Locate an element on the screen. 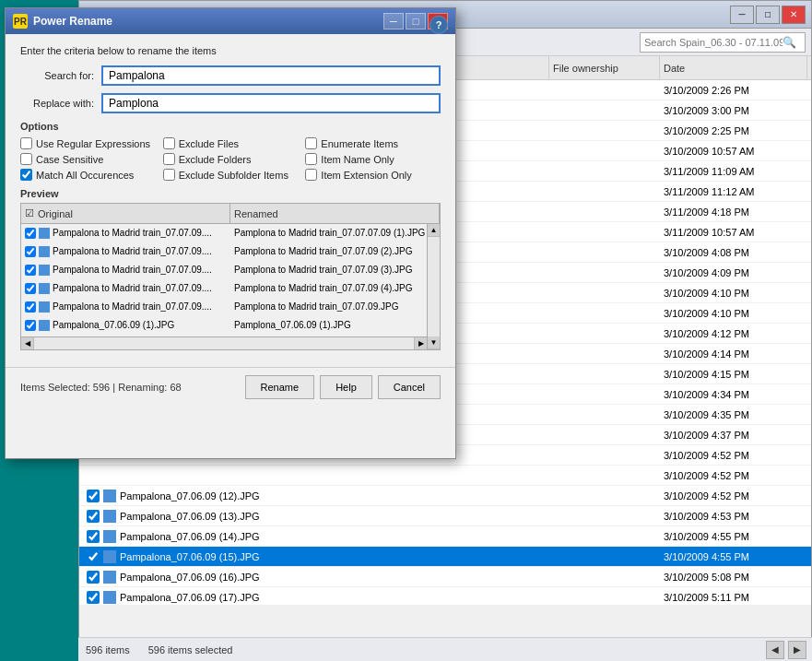  search-row: Search for: is located at coordinates (230, 76).